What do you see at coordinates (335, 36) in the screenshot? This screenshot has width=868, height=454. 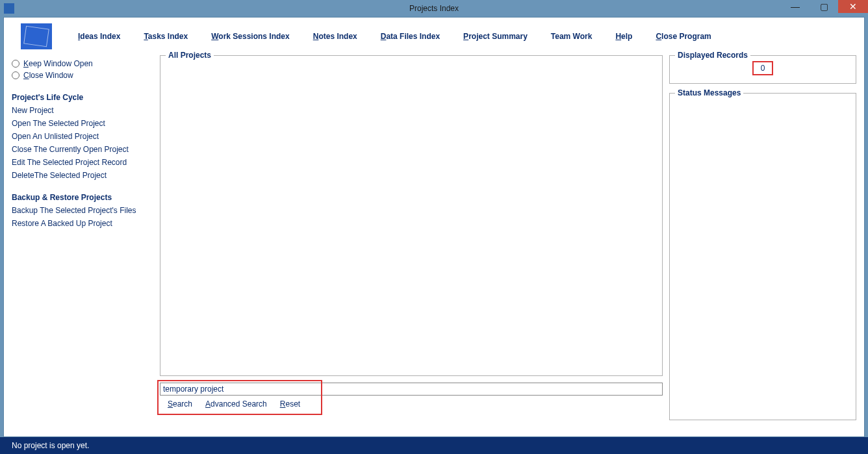 I see `menu-notes: Notes Index` at bounding box center [335, 36].